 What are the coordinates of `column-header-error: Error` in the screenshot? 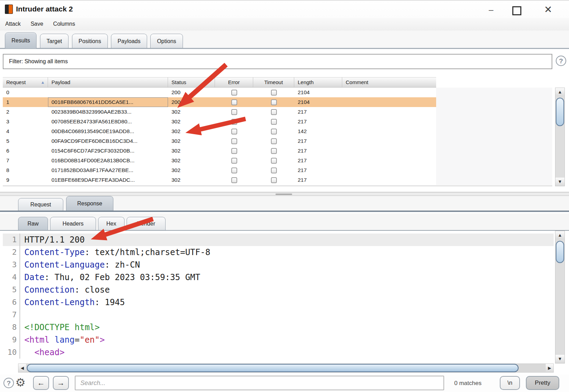 It's located at (234, 82).